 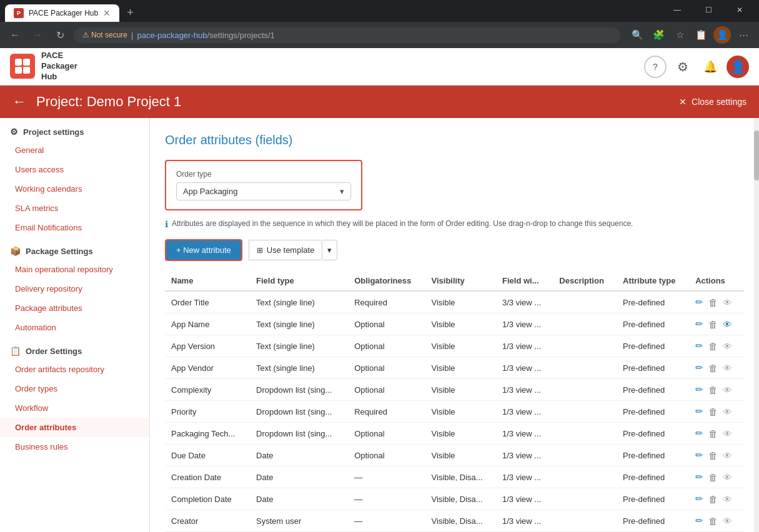 What do you see at coordinates (697, 67) in the screenshot?
I see `app-header-icons: ? ⚙ 🔔 👤` at bounding box center [697, 67].